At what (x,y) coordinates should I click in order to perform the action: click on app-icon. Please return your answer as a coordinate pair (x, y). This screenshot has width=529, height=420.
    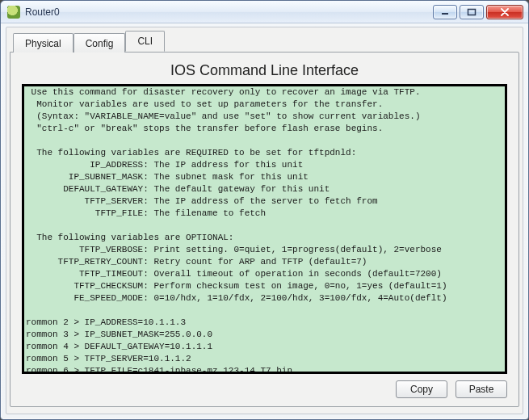
    Looking at the image, I should click on (14, 12).